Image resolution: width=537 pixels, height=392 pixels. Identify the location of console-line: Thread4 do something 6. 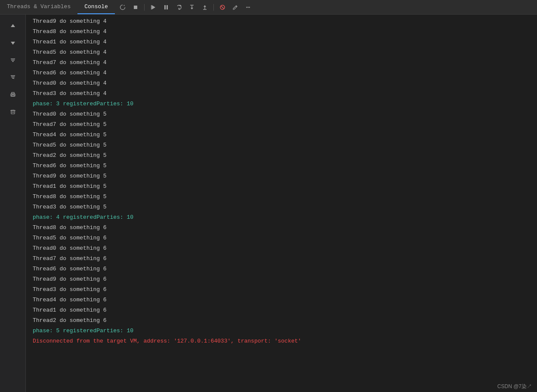
(281, 300).